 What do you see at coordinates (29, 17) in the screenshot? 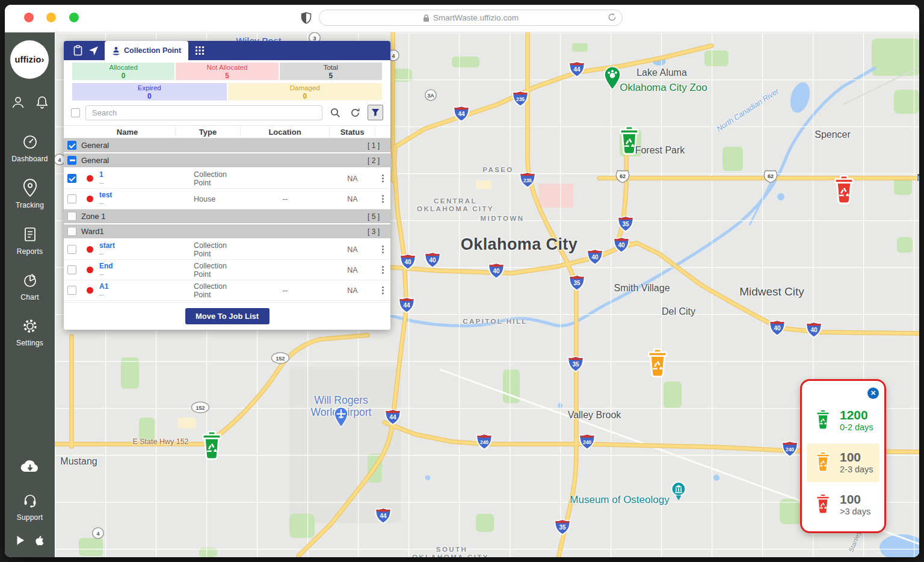
I see `traffic-light-close` at bounding box center [29, 17].